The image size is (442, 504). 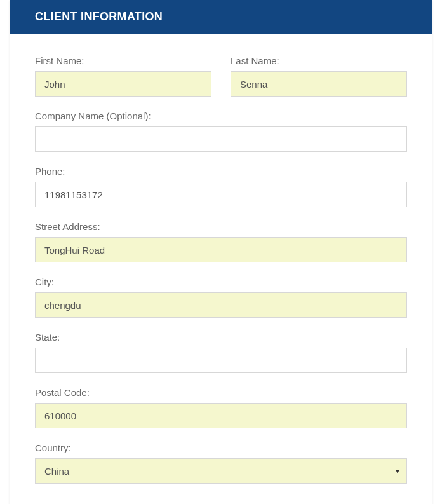 What do you see at coordinates (221, 463) in the screenshot?
I see `field-country: Country: China` at bounding box center [221, 463].